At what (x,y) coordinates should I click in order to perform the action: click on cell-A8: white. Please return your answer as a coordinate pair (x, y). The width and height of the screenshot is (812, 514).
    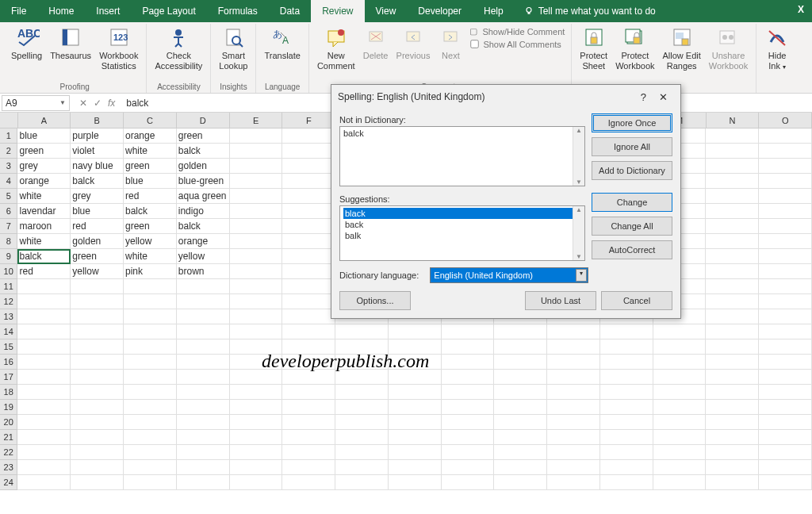
    Looking at the image, I should click on (44, 241).